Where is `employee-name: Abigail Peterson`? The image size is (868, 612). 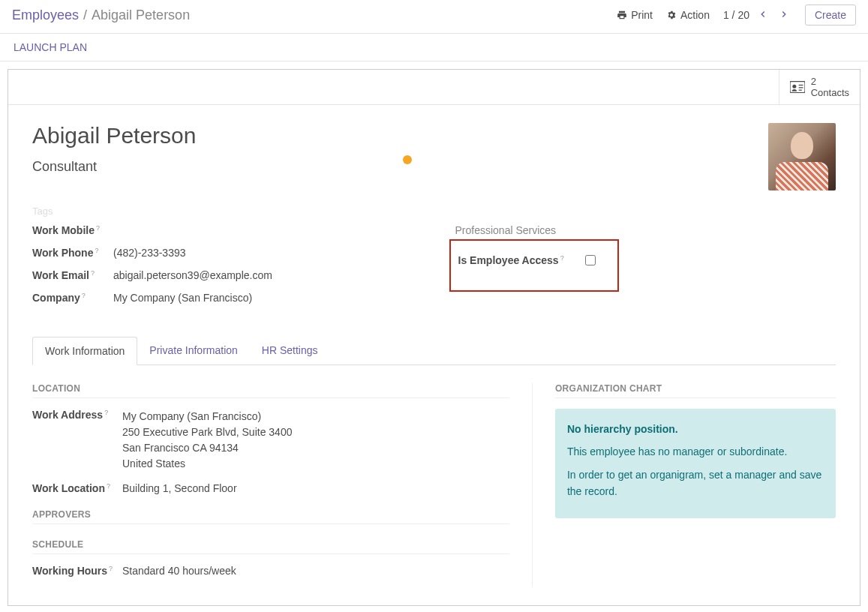 employee-name: Abigail Peterson is located at coordinates (114, 136).